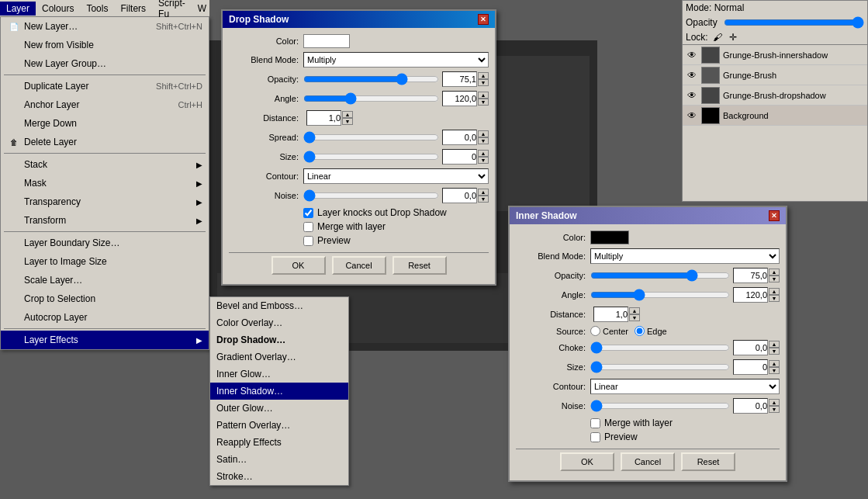  Describe the element at coordinates (483, 154) in the screenshot. I see `size-up-arrow: ▲` at that location.